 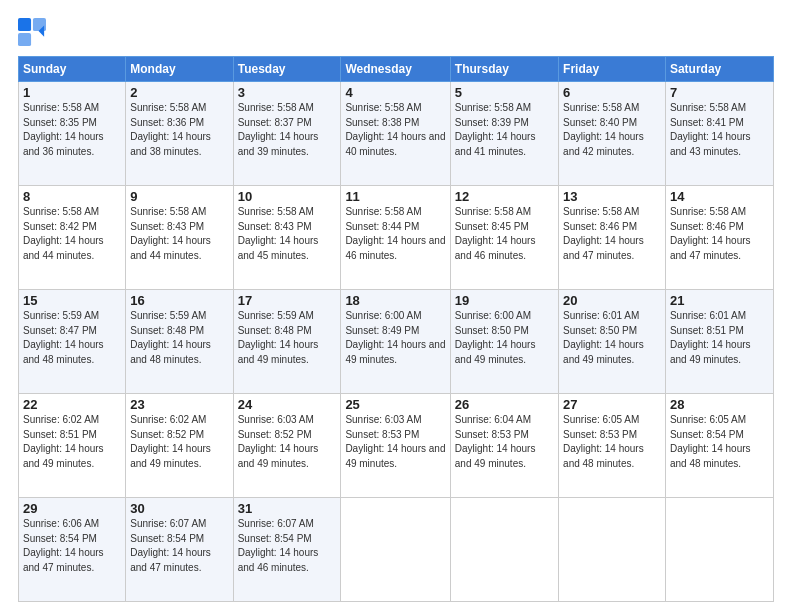 I want to click on calendar-cell: 3Sunrise: 5:58 AMSunset: 8:37 PMDaylight…, so click(x=287, y=134).